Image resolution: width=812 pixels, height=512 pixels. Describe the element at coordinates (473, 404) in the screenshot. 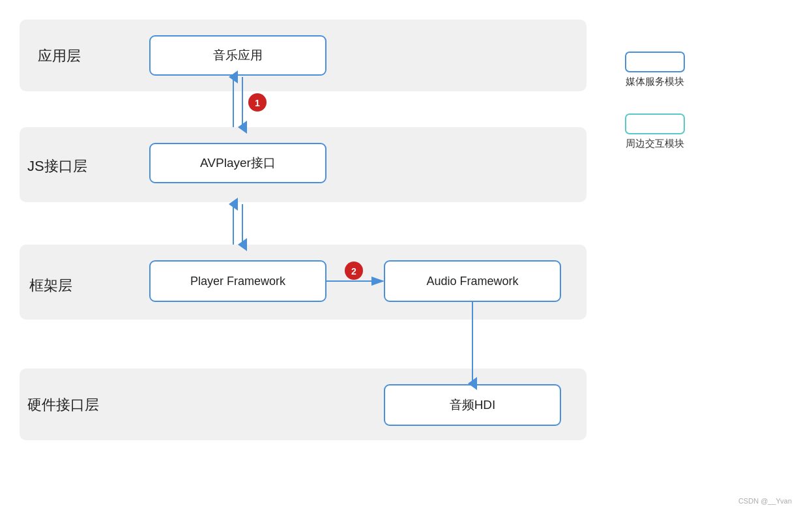

I see `audio-hdi-label: 音频HDI` at that location.